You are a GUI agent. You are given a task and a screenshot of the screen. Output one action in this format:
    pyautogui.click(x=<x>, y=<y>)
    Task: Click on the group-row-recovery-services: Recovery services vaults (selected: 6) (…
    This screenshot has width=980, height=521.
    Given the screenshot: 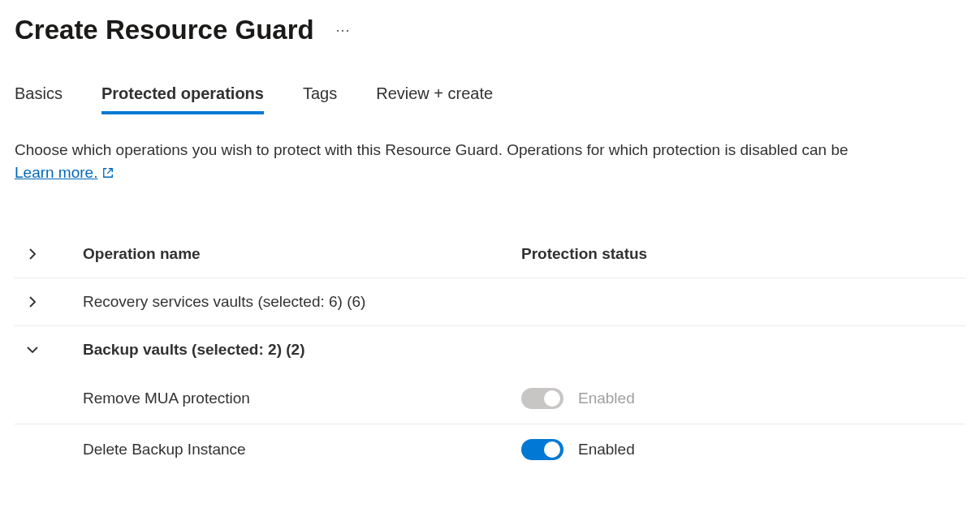 What is the action you would take?
    pyautogui.click(x=490, y=302)
    